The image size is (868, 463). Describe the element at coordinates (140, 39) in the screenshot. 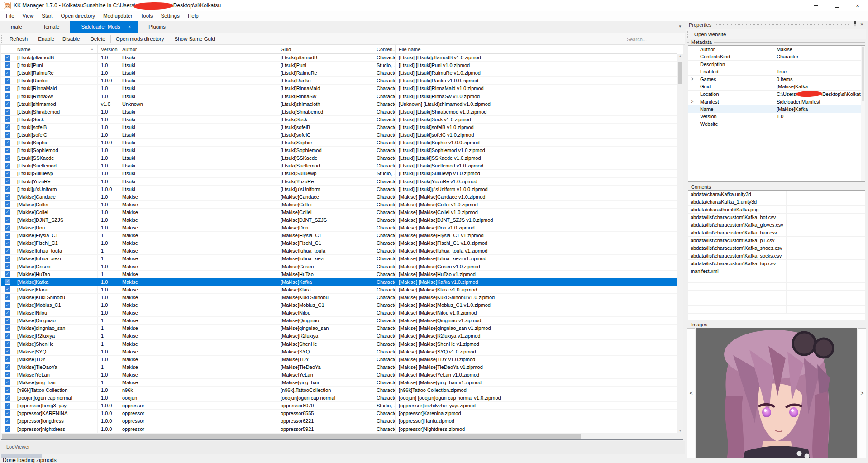

I see `open-mods-directory-button: Open mods directory` at that location.